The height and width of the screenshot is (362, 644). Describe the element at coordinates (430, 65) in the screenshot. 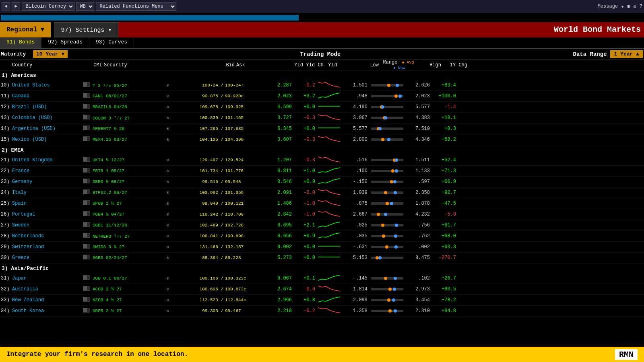

I see `high-col-header: High` at that location.